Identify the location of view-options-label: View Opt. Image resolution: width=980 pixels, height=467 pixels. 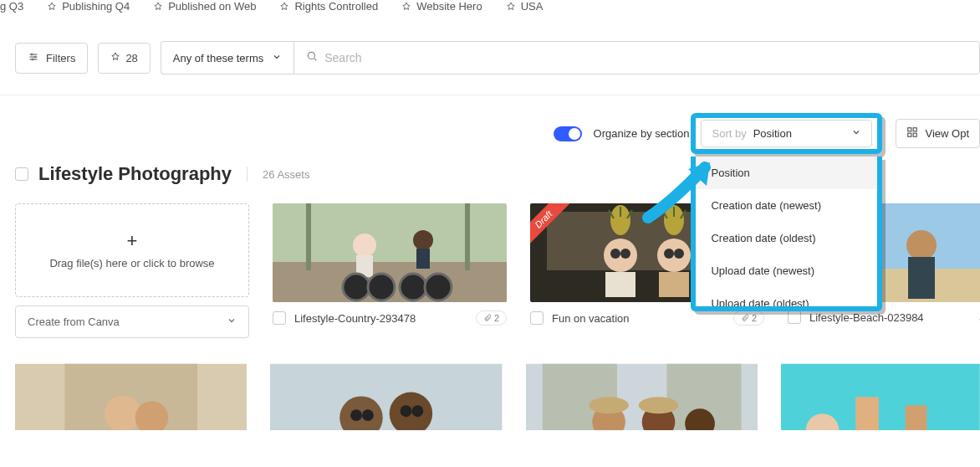
(947, 134).